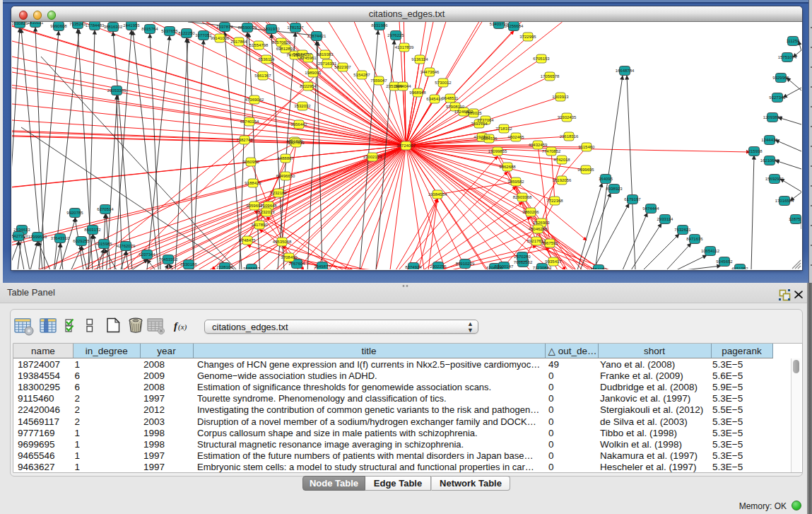 The width and height of the screenshot is (812, 514). Describe the element at coordinates (379, 81) in the screenshot. I see `svg-text: 7559047` at that location.